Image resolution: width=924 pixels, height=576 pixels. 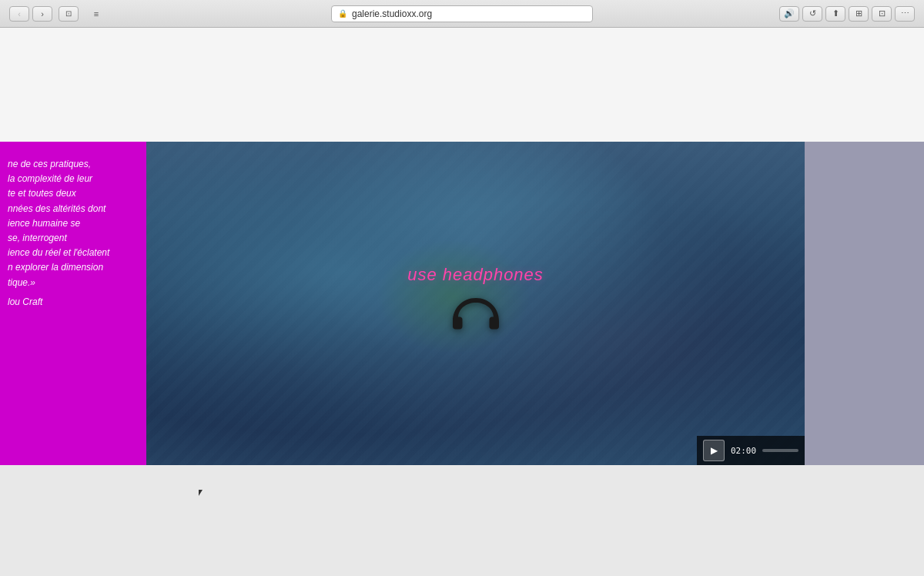 What do you see at coordinates (42, 14) in the screenshot?
I see `forward-button: ›` at bounding box center [42, 14].